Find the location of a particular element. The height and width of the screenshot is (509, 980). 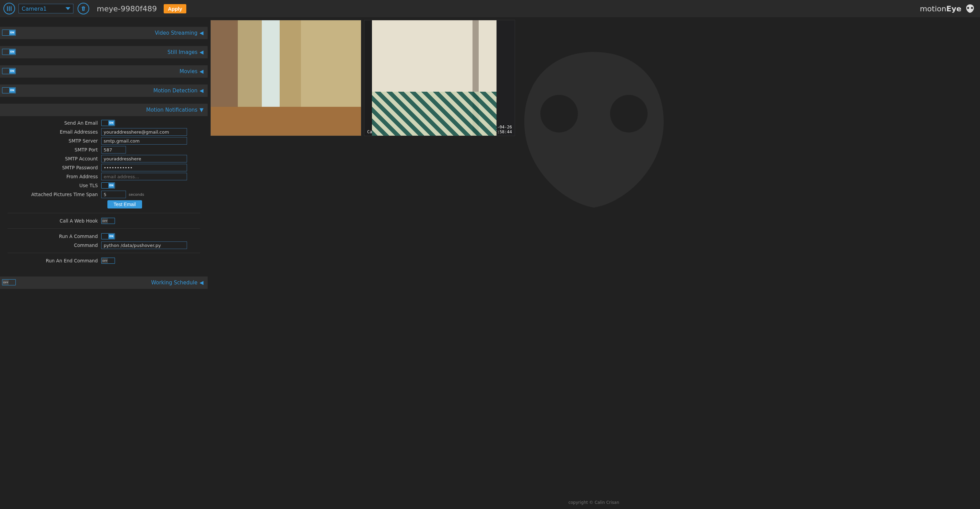

trash-icon is located at coordinates (83, 8).